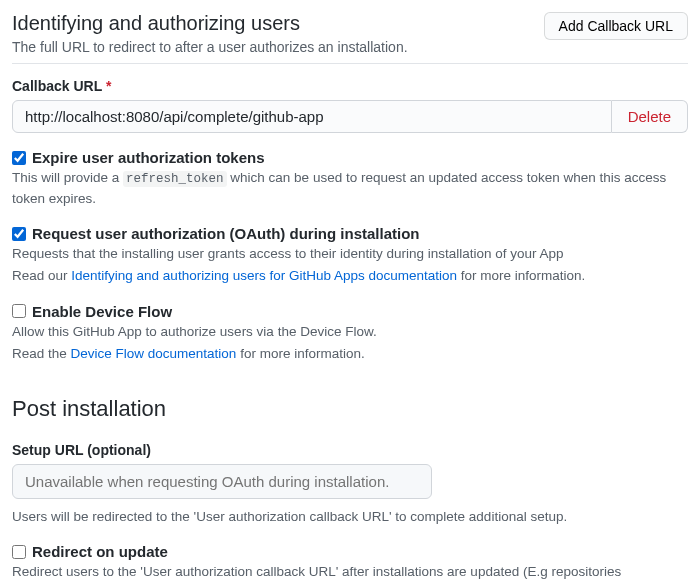 The image size is (700, 588). Describe the element at coordinates (350, 332) in the screenshot. I see `device-flow-help-1: Allow this GitHub App to authorize users…` at that location.